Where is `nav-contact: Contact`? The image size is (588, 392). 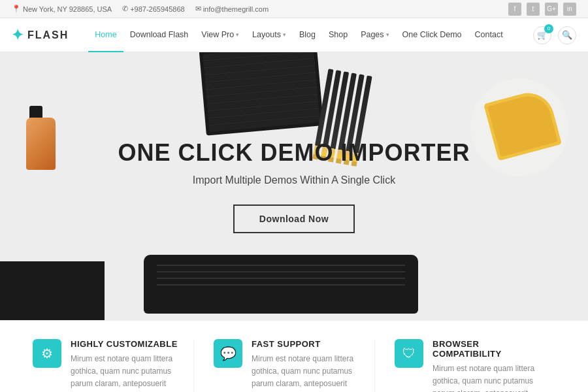 nav-contact: Contact is located at coordinates (489, 35).